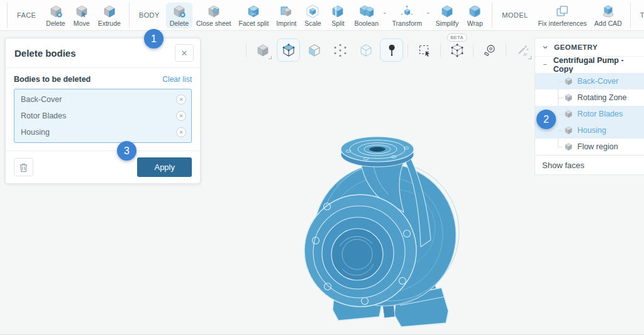 The image size is (644, 335). Describe the element at coordinates (263, 50) in the screenshot. I see `gray-cube-icon` at that location.